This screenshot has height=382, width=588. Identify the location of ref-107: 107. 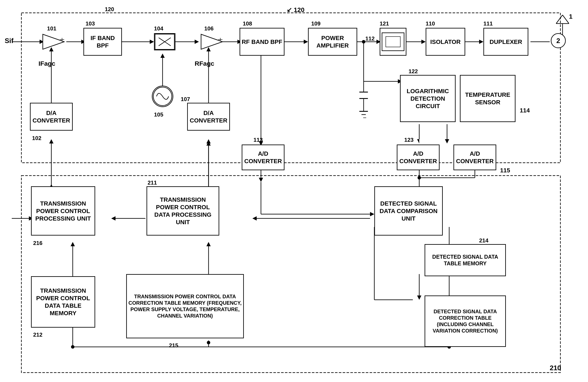
(185, 99).